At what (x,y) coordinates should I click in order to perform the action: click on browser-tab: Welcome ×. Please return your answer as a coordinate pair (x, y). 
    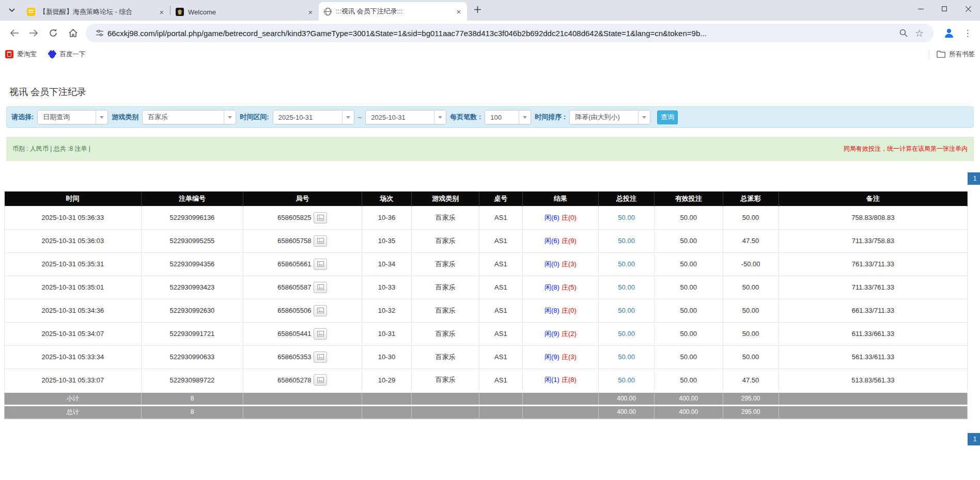
    Looking at the image, I should click on (245, 12).